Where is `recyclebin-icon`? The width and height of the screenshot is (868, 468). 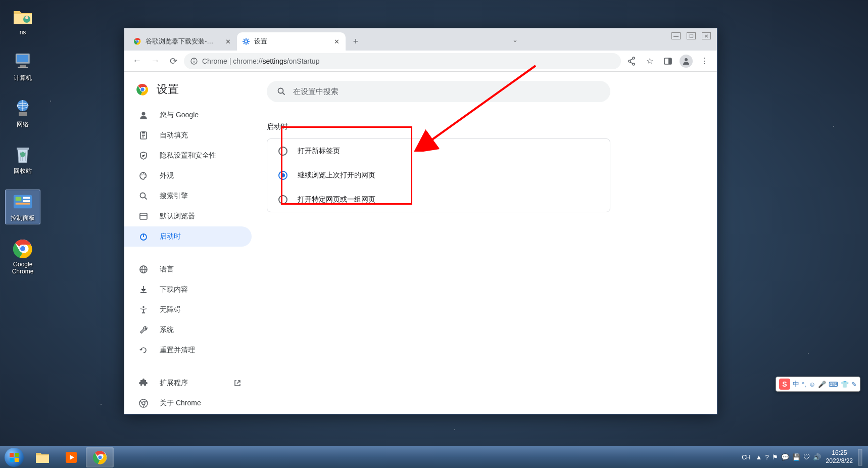 recyclebin-icon is located at coordinates (23, 155).